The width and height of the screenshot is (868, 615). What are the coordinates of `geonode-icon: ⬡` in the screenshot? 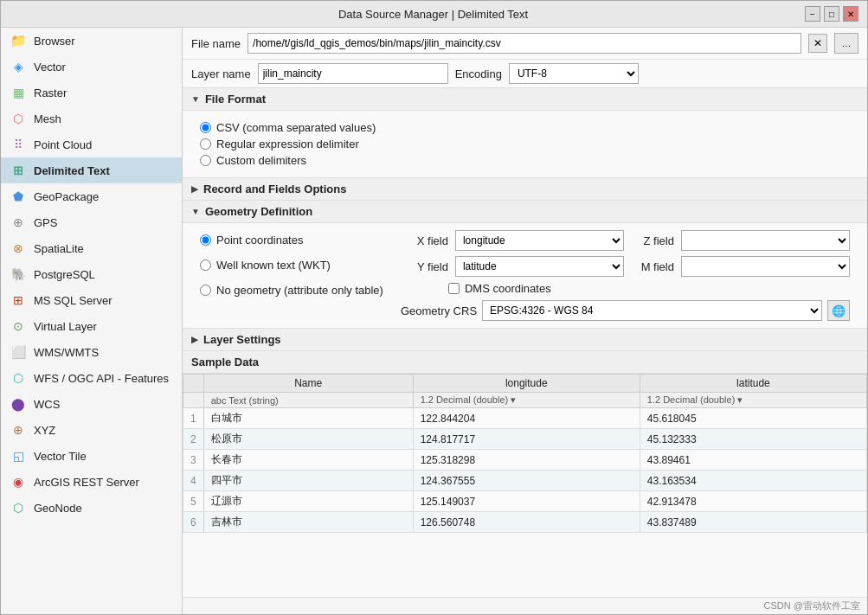 It's located at (18, 508).